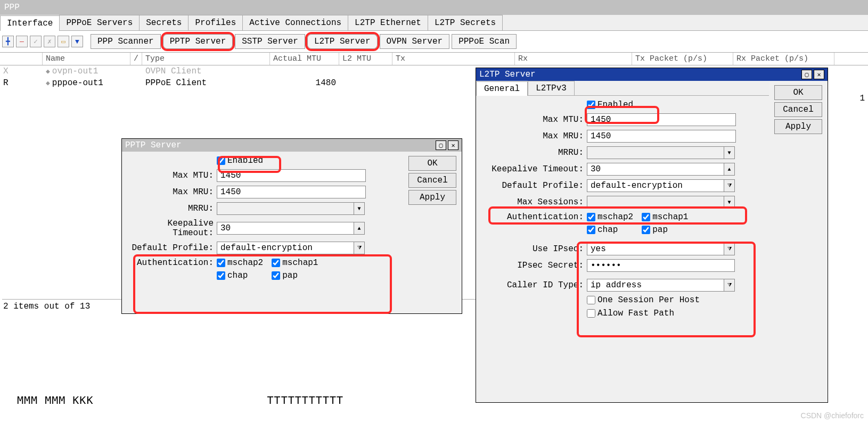  Describe the element at coordinates (432, 180) in the screenshot. I see `pptp-cancel-button: Cancel` at that location.